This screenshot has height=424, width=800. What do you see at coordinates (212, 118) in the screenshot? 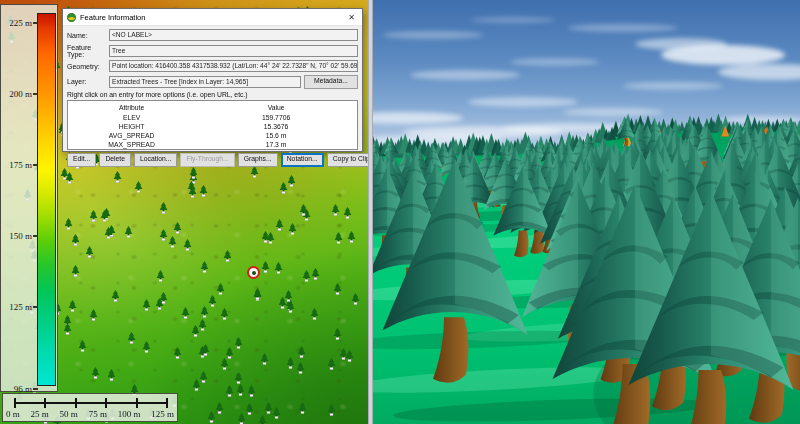
I see `table-row: ELEV159.7706` at bounding box center [212, 118].